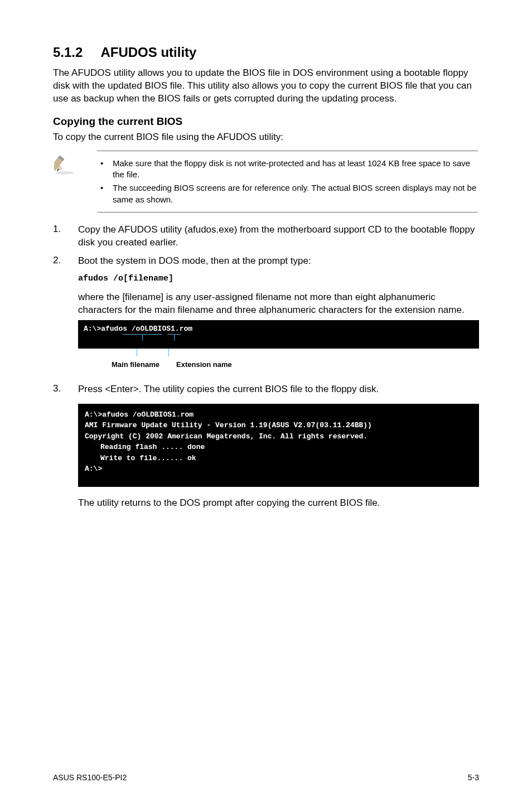 The width and height of the screenshot is (532, 802). Describe the element at coordinates (128, 360) in the screenshot. I see `annotation-main-filename: Main filename` at that location.